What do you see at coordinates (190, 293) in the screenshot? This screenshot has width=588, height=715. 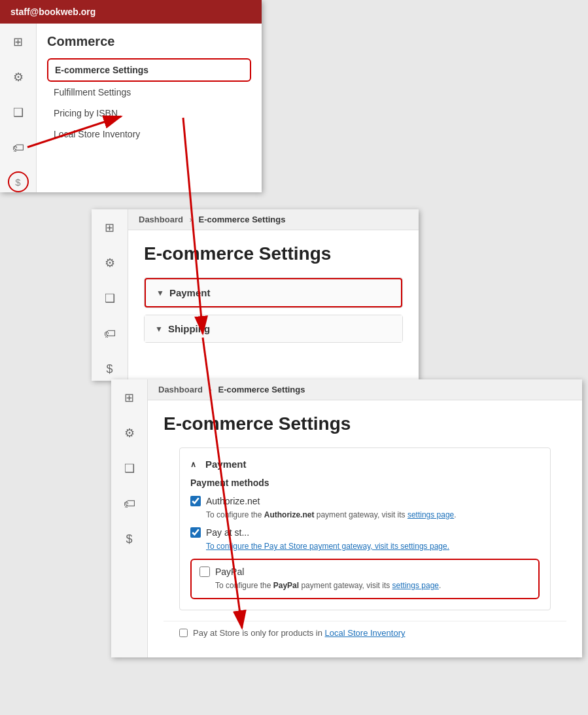 I see `accordion-payment-label: Payment` at bounding box center [190, 293].